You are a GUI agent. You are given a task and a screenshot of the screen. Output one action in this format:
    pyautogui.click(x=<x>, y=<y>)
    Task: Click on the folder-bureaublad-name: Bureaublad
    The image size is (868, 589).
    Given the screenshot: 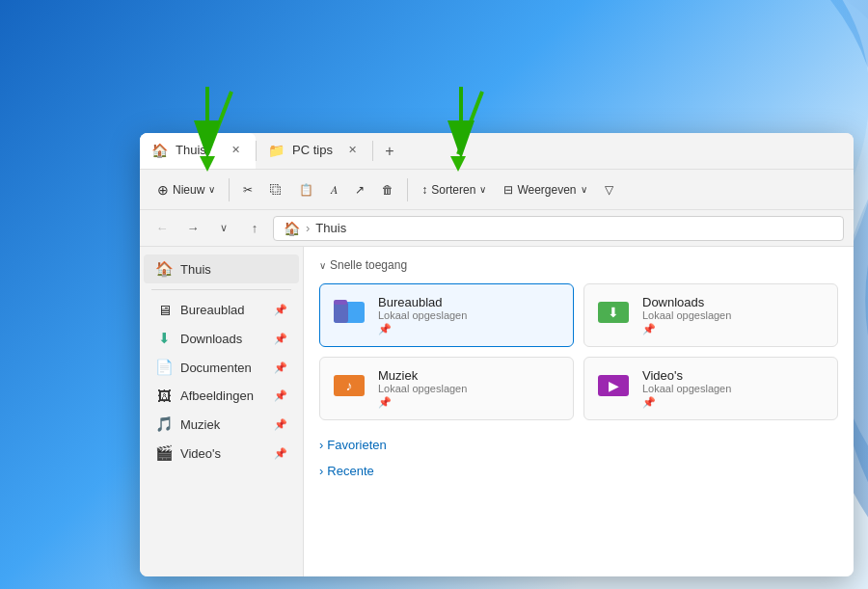 What is the action you would take?
    pyautogui.click(x=422, y=303)
    